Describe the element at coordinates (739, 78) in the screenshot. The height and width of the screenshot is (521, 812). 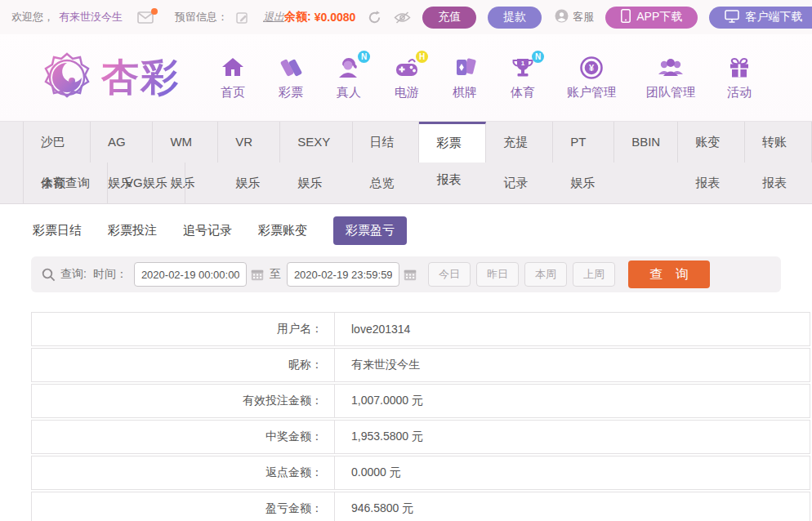
I see `nav-item-activity: 活动` at that location.